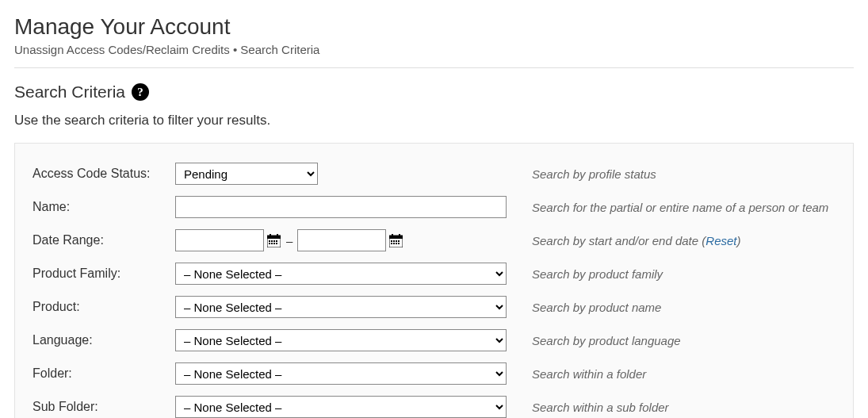  I want to click on reset-link: Reset, so click(721, 241).